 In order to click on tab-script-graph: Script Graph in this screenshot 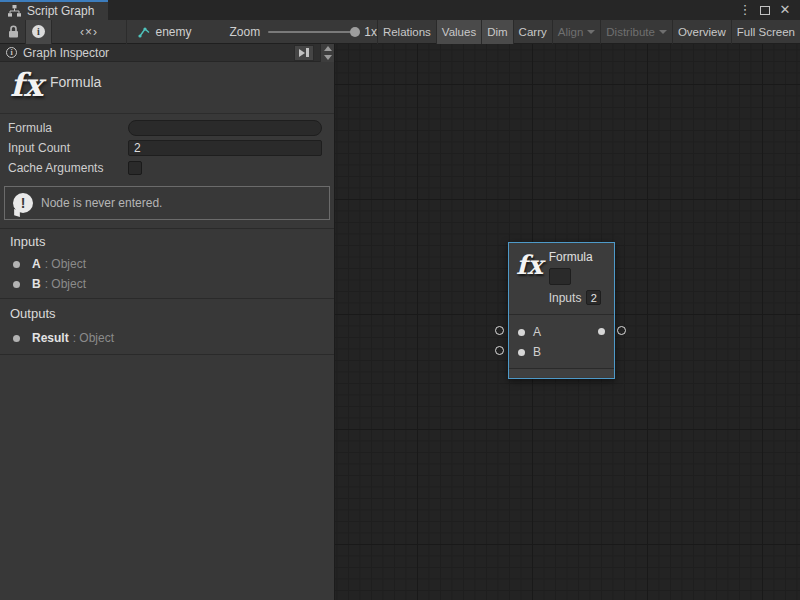, I will do `click(54, 10)`.